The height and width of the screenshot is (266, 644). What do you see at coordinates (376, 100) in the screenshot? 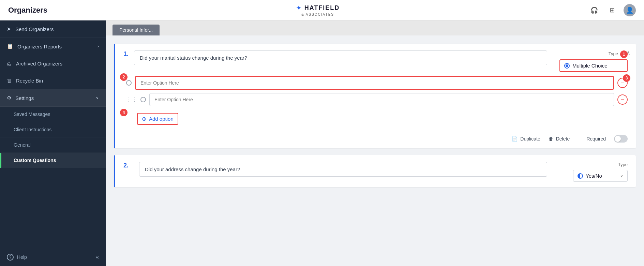
I see `option-row-2: ⋮⋮ −` at bounding box center [376, 100].